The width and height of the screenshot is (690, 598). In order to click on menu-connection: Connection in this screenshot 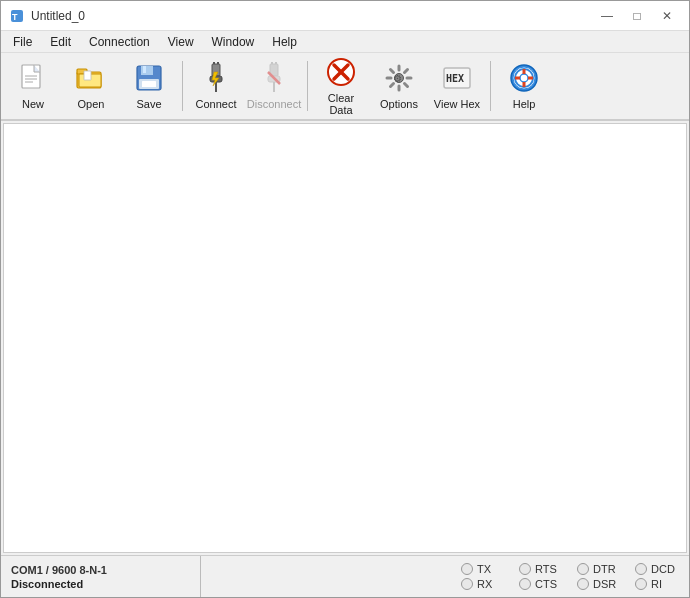, I will do `click(120, 42)`.